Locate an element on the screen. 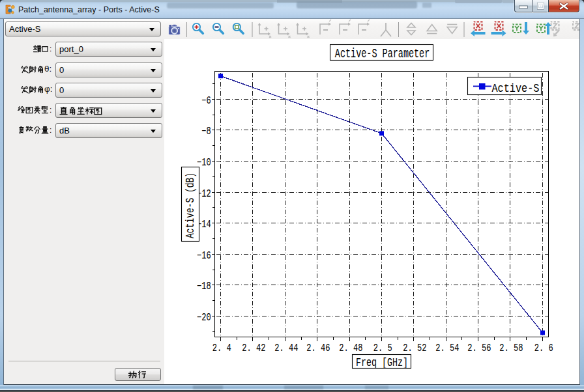 The width and height of the screenshot is (584, 392). svg-text: −20 is located at coordinates (204, 318).